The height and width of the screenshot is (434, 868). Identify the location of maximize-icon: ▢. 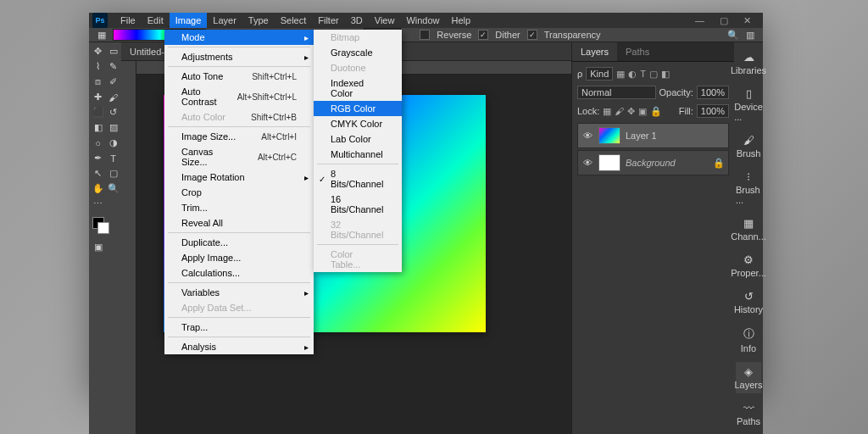
(724, 20).